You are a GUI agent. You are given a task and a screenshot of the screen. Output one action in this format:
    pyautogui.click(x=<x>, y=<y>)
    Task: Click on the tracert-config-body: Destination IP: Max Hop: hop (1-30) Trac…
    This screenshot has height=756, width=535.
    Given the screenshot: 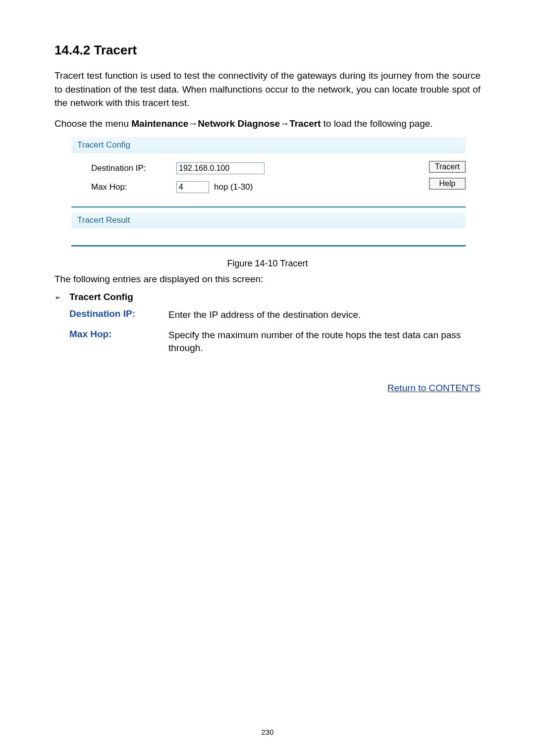 What is the action you would take?
    pyautogui.click(x=268, y=175)
    